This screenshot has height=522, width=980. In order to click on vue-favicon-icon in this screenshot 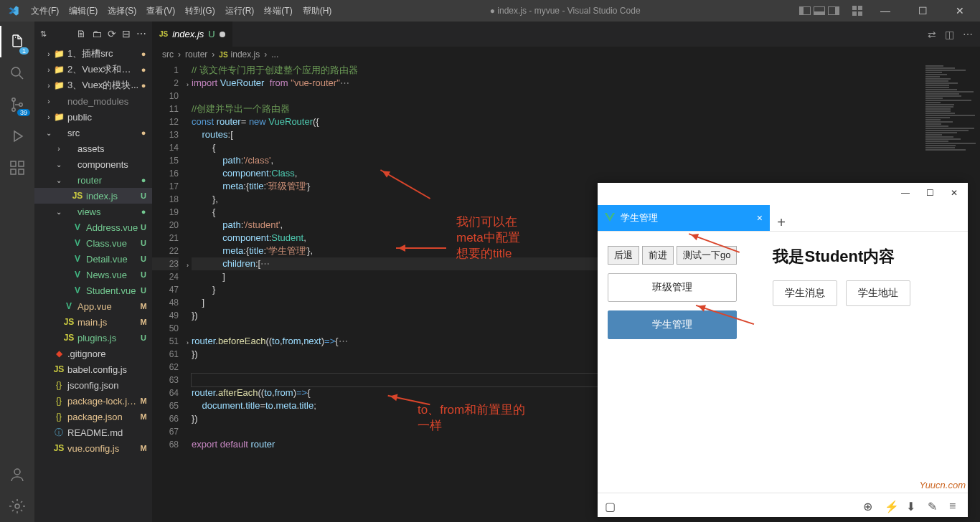, I will do `click(610, 218)`.